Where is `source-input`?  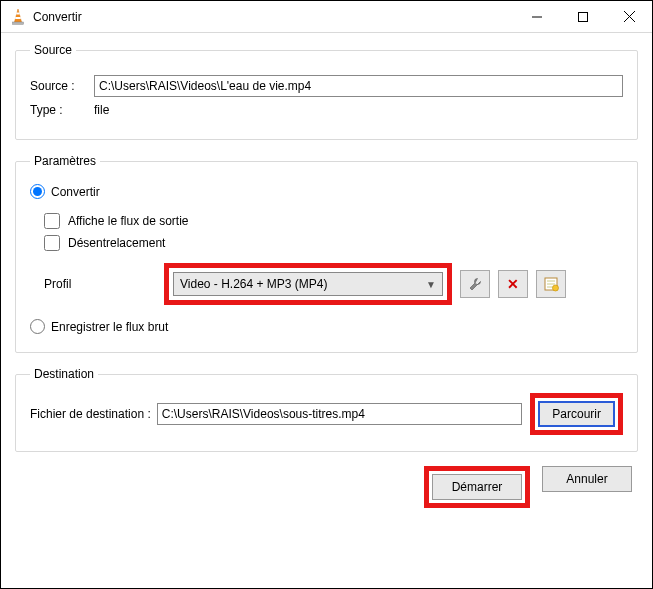 source-input is located at coordinates (358, 86).